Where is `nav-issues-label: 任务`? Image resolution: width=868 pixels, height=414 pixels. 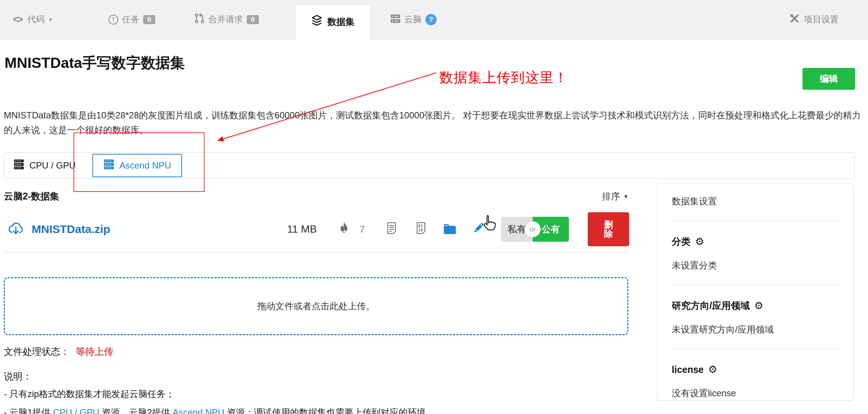
nav-issues-label: 任务 is located at coordinates (131, 20).